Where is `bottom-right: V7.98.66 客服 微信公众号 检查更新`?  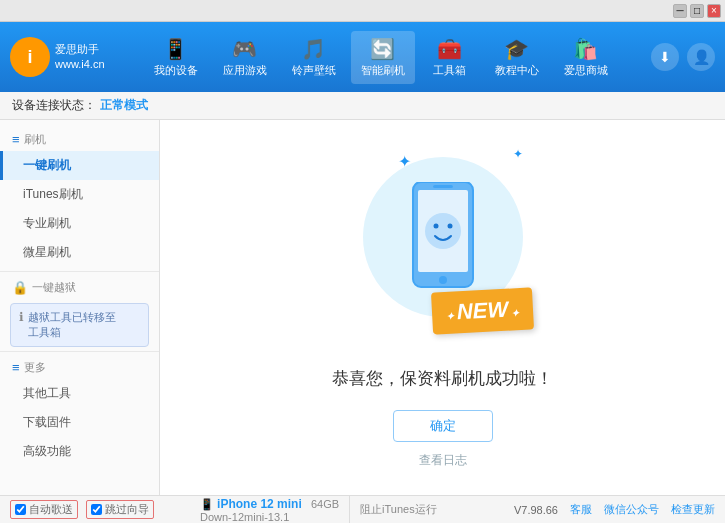
bottom-right: V7.98.66 客服 微信公众号 检查更新 is located at coordinates (614, 510).